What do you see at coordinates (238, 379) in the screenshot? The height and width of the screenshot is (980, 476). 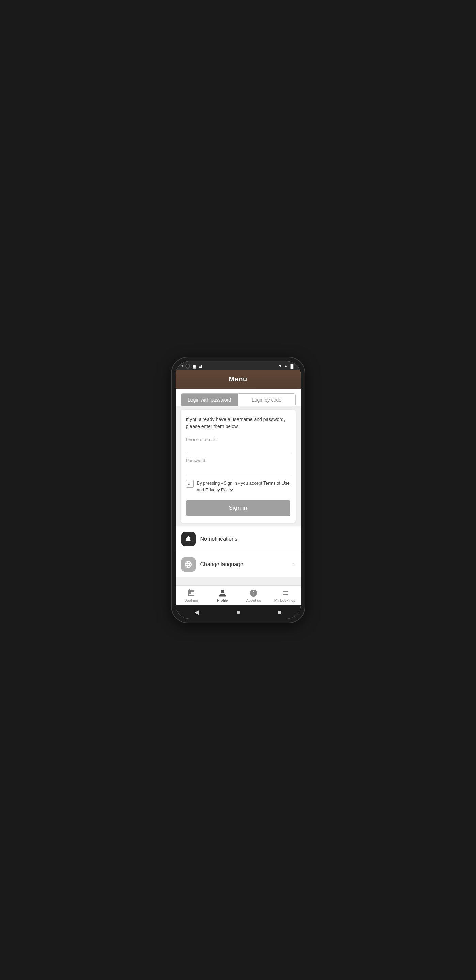 I see `header-title: Menu` at bounding box center [238, 379].